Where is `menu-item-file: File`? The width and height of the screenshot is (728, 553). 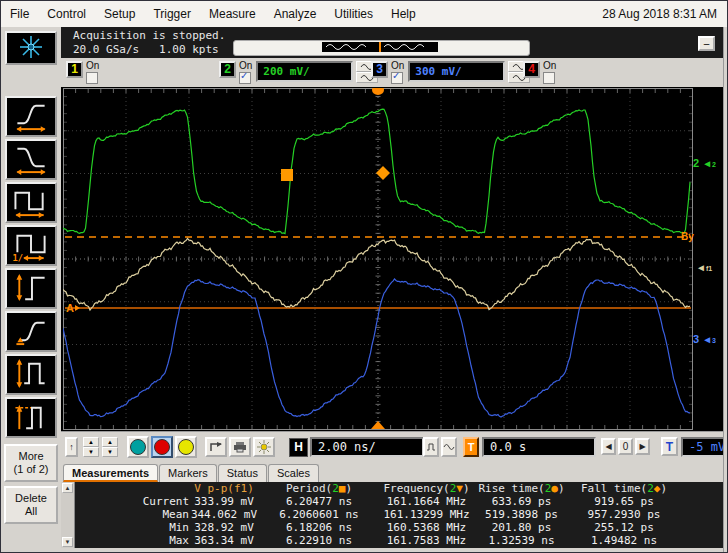
menu-item-file: File is located at coordinates (20, 14).